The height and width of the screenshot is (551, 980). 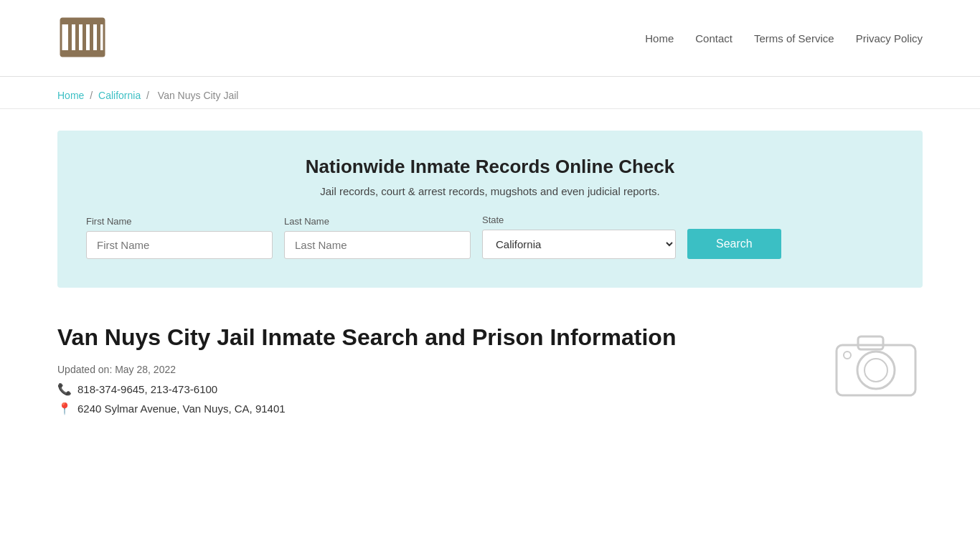 I want to click on last-name-group: Last Name, so click(x=377, y=237).